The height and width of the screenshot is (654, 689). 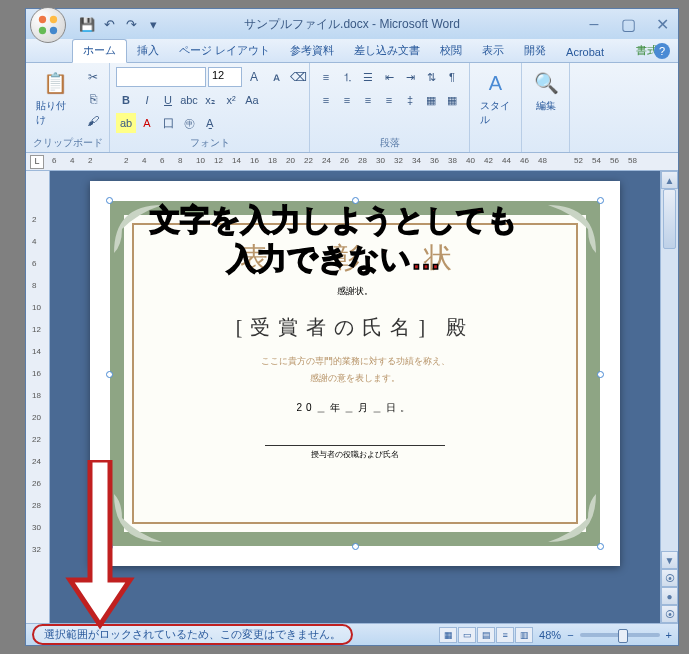 I want to click on clear-format-icon: ⌫, so click(x=298, y=77).